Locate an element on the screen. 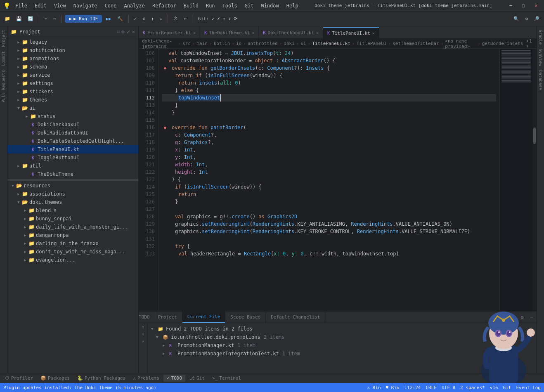 The height and width of the screenshot is (392, 544). tree-item-promotions: ▶ 📁 promotions is located at coordinates (73, 59).